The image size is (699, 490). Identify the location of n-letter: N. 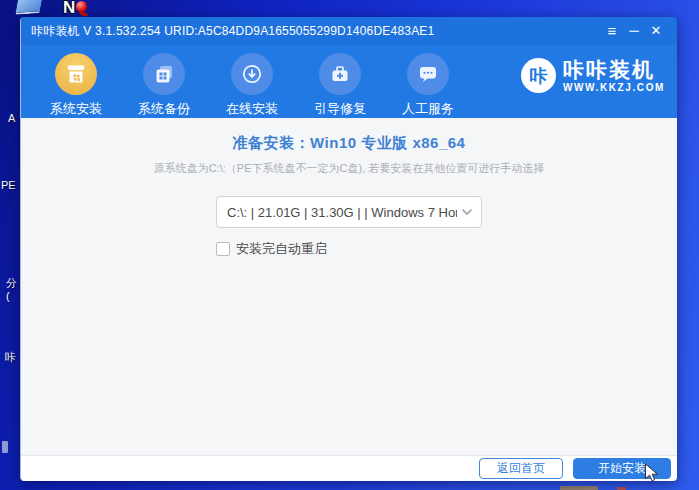
(69, 8).